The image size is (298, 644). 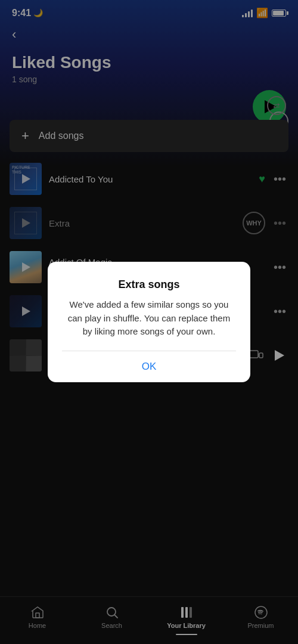 What do you see at coordinates (149, 318) in the screenshot?
I see `modal-body: We've added a few similar songs so you c…` at bounding box center [149, 318].